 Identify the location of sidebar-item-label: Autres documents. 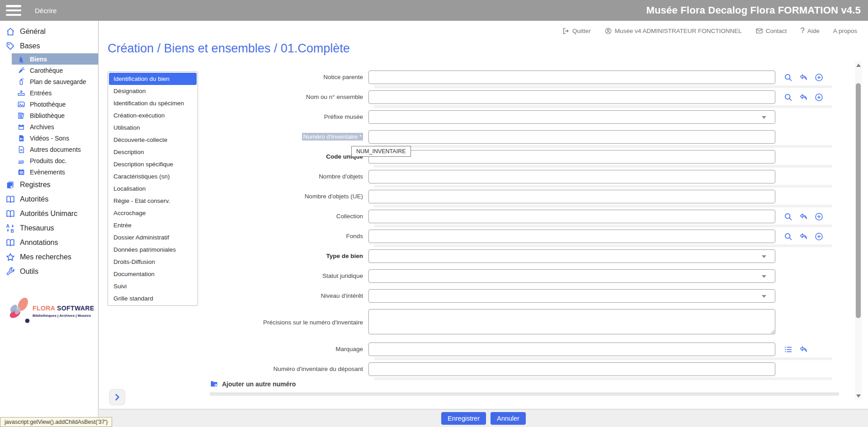
(55, 150).